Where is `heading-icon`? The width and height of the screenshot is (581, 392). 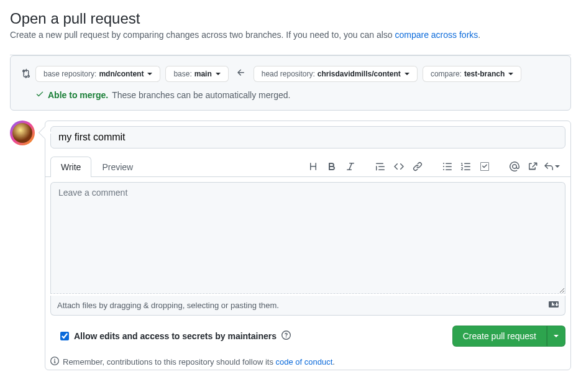 heading-icon is located at coordinates (313, 166).